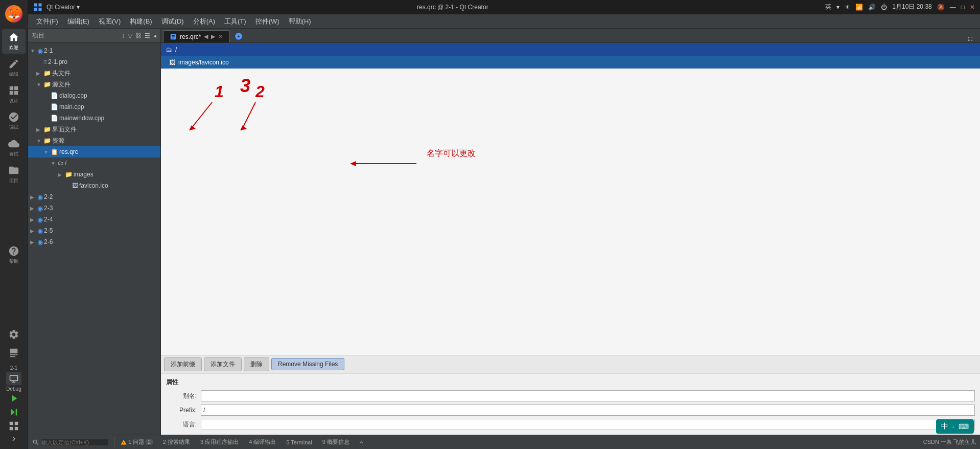  Describe the element at coordinates (588, 410) in the screenshot. I see `prefix-input` at that location.